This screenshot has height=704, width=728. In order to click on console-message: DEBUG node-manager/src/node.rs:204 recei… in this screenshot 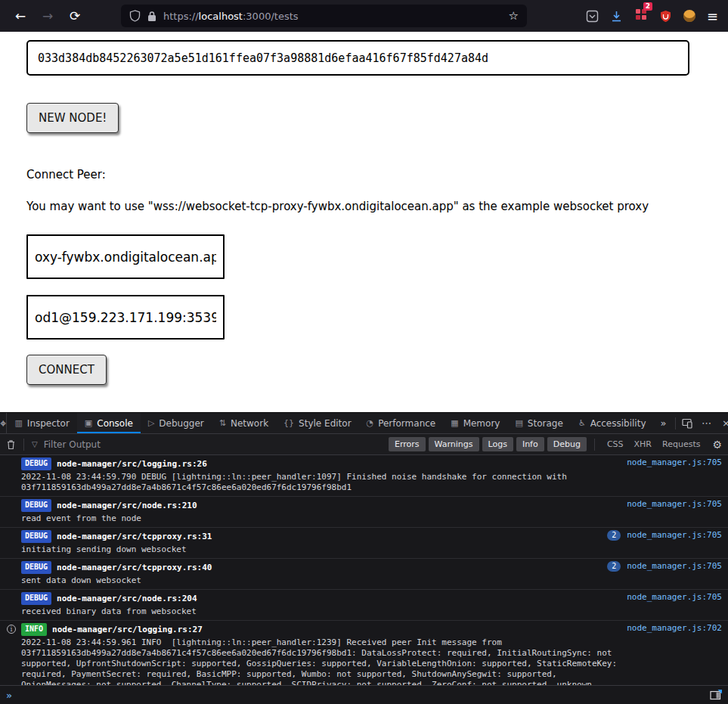, I will do `click(364, 605)`.